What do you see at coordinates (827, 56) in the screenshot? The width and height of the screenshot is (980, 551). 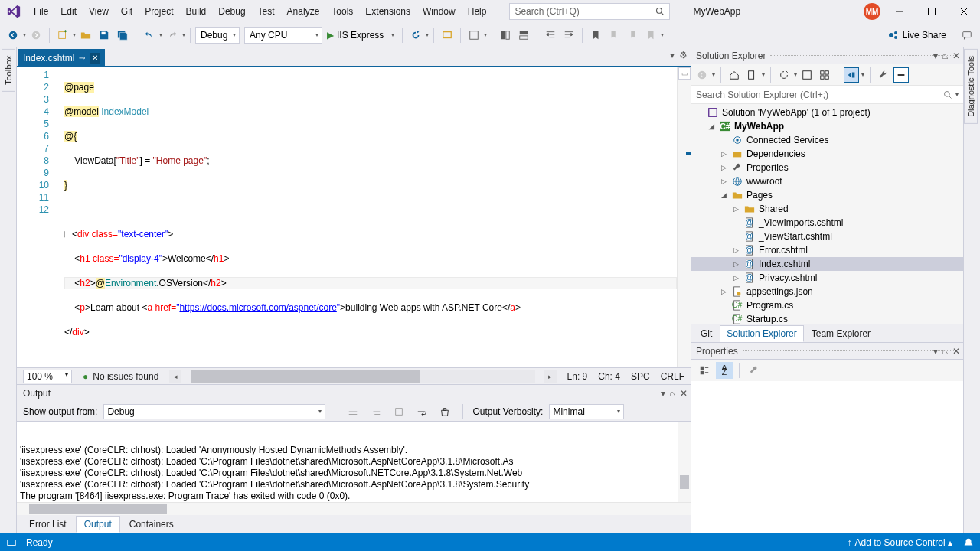 I see `solution-explorer-header: Solution Explorer ▾ ⏢ ✕` at bounding box center [827, 56].